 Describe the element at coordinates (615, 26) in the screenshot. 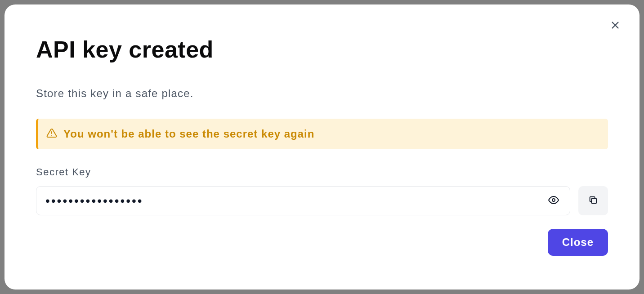

I see `x-icon` at that location.